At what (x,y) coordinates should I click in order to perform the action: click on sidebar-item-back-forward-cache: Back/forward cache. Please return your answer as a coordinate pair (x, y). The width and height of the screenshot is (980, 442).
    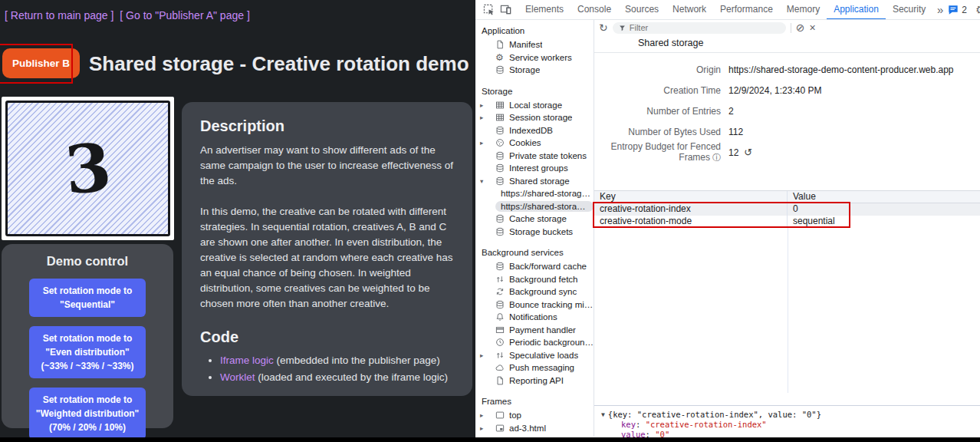
    Looking at the image, I should click on (534, 267).